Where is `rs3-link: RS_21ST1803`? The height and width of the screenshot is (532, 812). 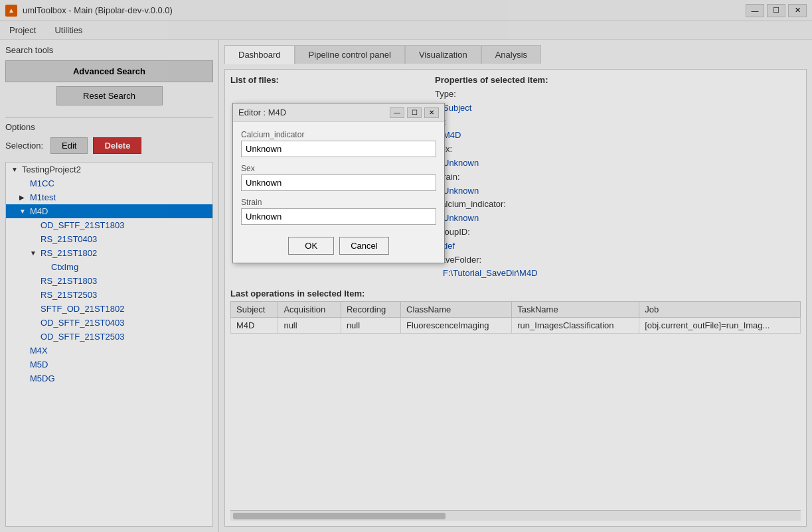 rs3-link: RS_21ST1803 is located at coordinates (69, 281).